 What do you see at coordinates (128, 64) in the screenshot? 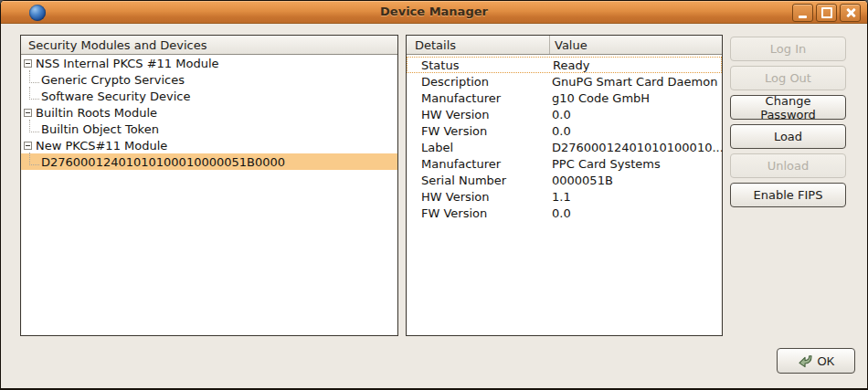
I see `tree-item-label: NSS Internal PKCS #11 Module` at bounding box center [128, 64].